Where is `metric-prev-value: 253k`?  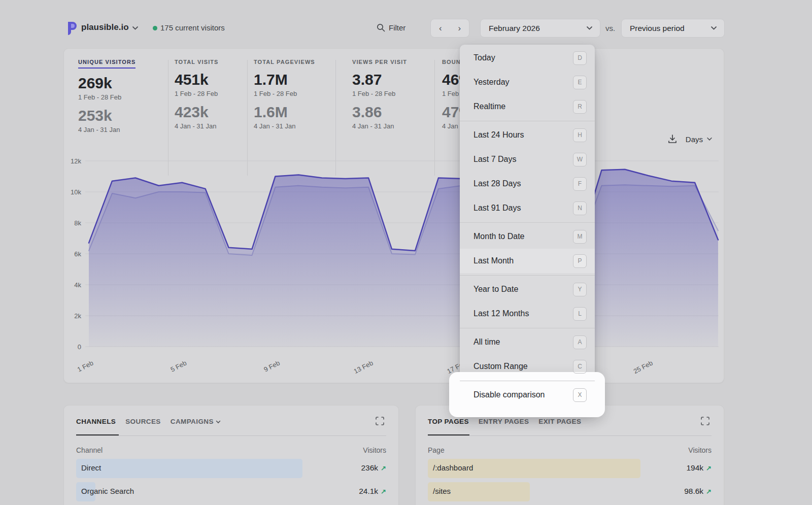 metric-prev-value: 253k is located at coordinates (107, 116).